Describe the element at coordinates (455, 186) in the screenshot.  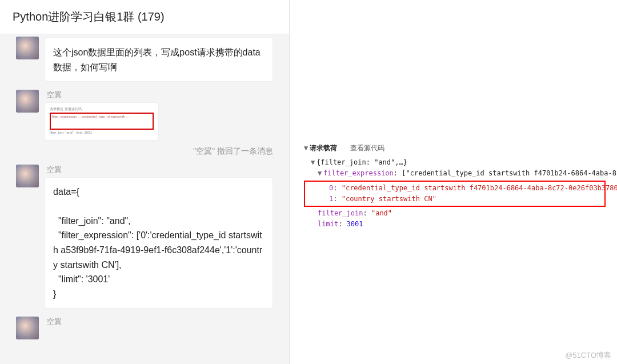
I see `payload-tree: ▼请求载荷 查看源代码 ▼{filter_join: "and",…} ▼fil…` at that location.